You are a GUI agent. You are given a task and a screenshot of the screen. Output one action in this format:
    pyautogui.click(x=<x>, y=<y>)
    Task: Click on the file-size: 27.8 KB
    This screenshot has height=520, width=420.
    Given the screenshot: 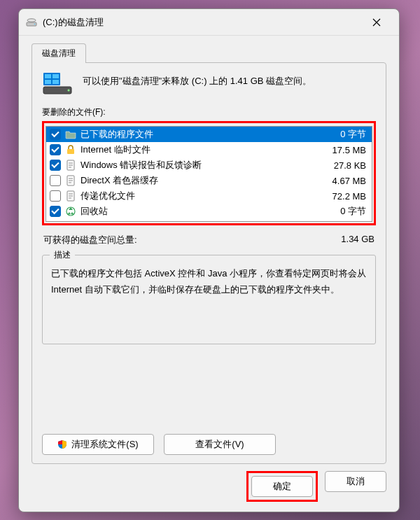 What is the action you would take?
    pyautogui.click(x=350, y=165)
    